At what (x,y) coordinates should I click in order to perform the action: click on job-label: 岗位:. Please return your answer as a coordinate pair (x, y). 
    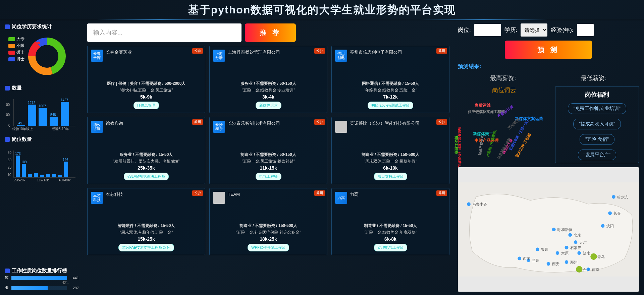
    Looking at the image, I should click on (464, 30).